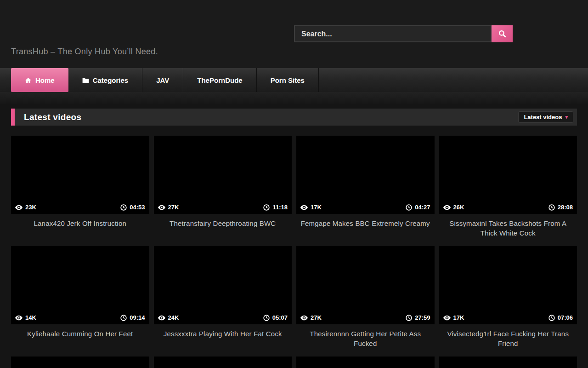 The width and height of the screenshot is (588, 368). I want to click on video-title: Vivisectedg1rl Face Fucking Her Trans Fr…, so click(508, 340).